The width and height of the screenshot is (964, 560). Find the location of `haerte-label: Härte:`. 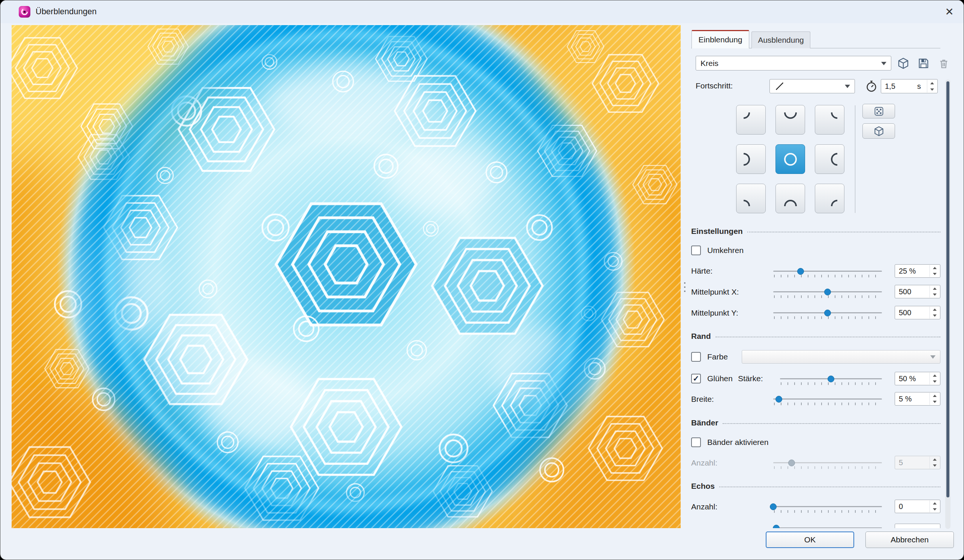

haerte-label: Härte: is located at coordinates (702, 271).